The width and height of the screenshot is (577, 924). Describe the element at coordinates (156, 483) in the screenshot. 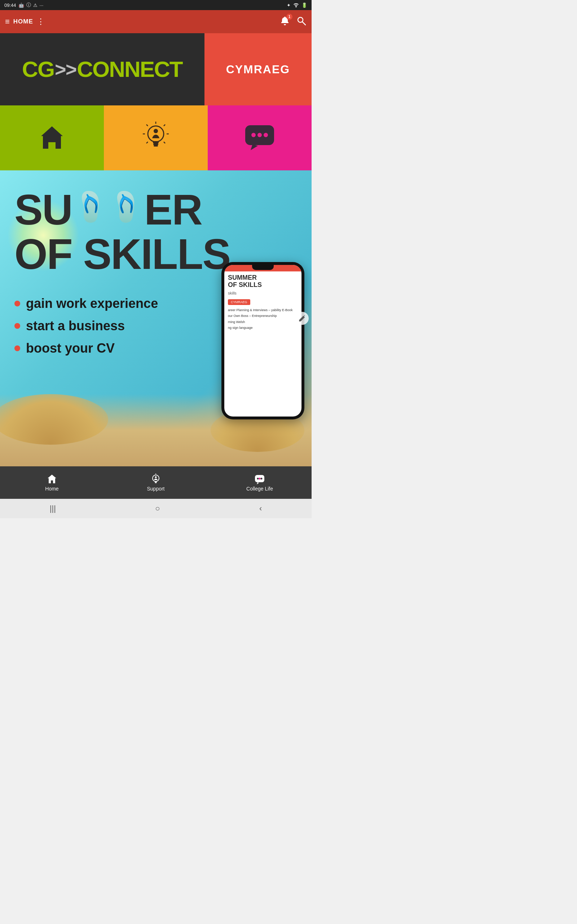

I see `bottom-navigation: Home Support College Life` at that location.